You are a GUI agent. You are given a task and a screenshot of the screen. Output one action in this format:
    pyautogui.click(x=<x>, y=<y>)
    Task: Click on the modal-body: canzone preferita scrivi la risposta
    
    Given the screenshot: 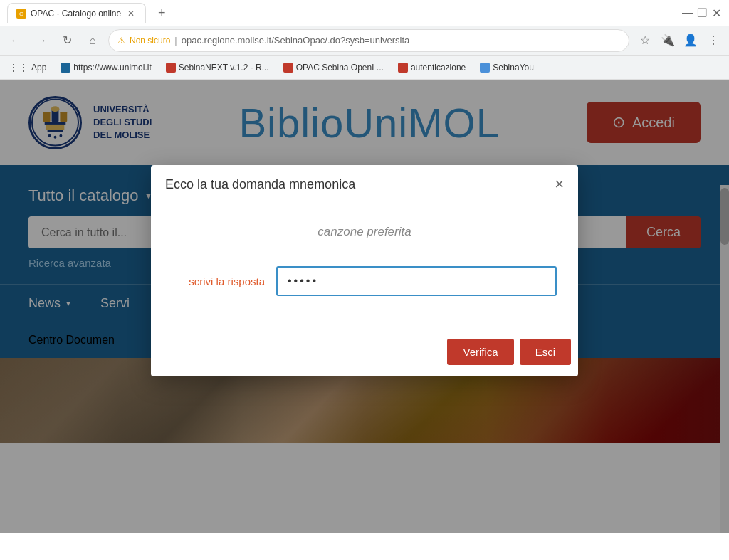 What is the action you would take?
    pyautogui.click(x=364, y=271)
    